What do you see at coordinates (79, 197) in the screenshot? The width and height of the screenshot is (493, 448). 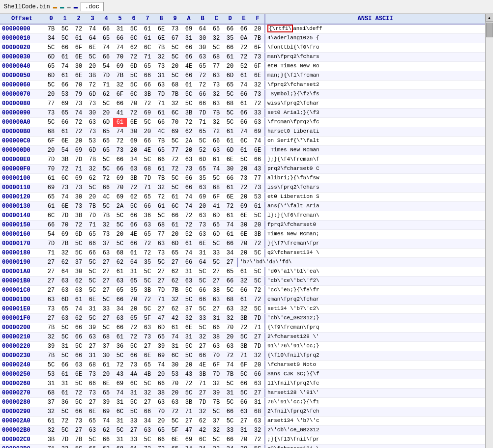 I see `hex-cell: 30` at bounding box center [79, 197].